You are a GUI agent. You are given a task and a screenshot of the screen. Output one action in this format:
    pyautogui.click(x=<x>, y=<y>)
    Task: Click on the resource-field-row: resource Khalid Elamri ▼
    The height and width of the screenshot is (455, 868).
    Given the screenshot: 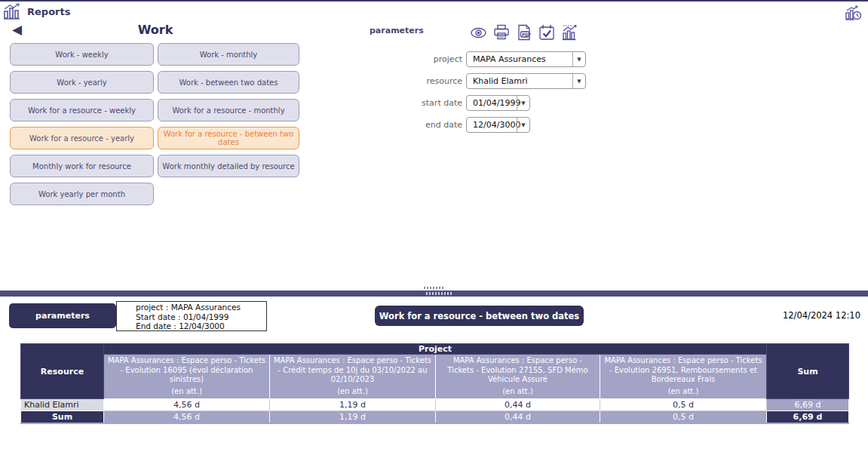 What is the action you would take?
    pyautogui.click(x=478, y=81)
    